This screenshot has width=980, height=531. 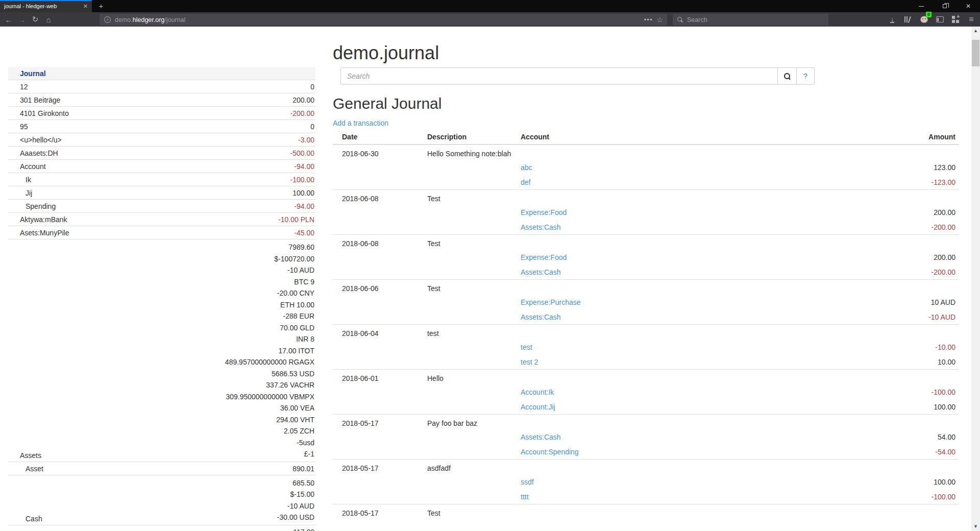 What do you see at coordinates (33, 206) in the screenshot?
I see `sidebar-account-link: Spending` at bounding box center [33, 206].